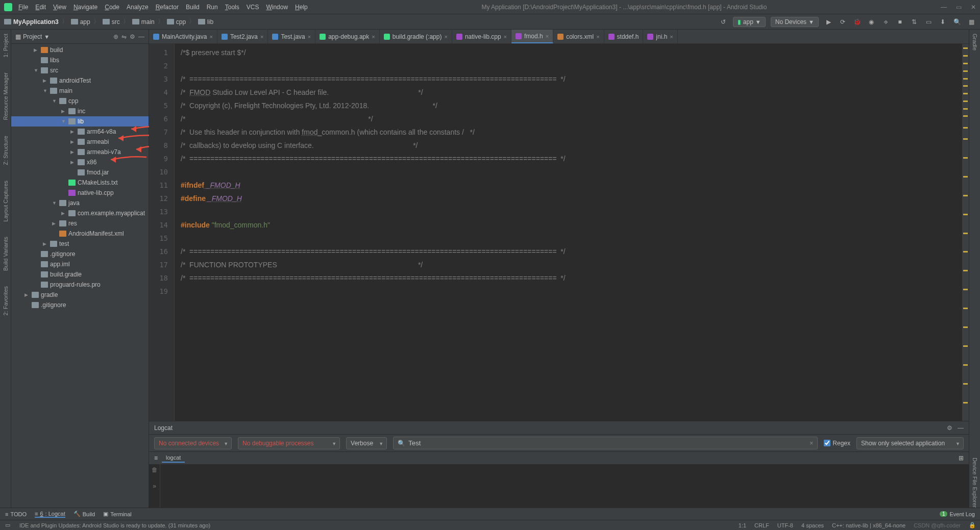 This screenshot has width=980, height=530. Describe the element at coordinates (813, 525) in the screenshot. I see `status-indent: 4 spaces` at that location.